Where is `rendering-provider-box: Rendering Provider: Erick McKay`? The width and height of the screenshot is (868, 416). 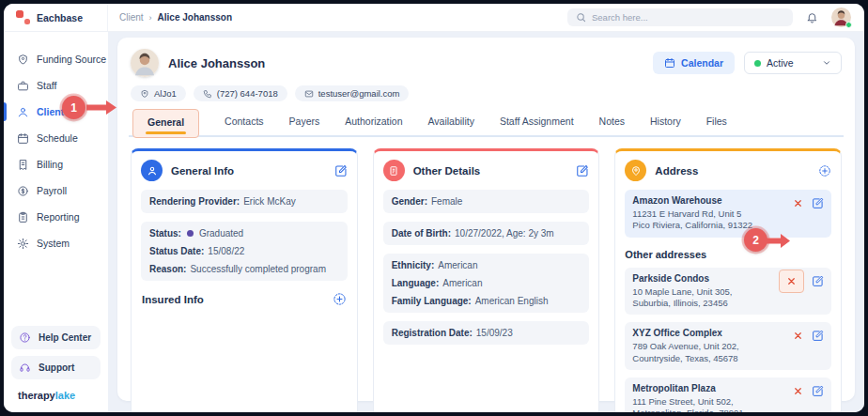 rendering-provider-box: Rendering Provider: Erick McKay is located at coordinates (244, 201).